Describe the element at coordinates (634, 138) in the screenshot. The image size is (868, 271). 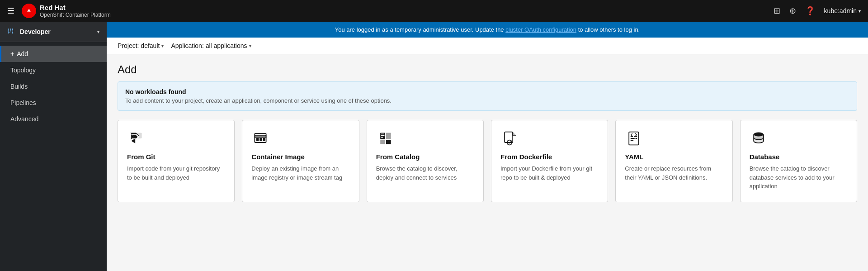
I see `yaml-icon` at that location.